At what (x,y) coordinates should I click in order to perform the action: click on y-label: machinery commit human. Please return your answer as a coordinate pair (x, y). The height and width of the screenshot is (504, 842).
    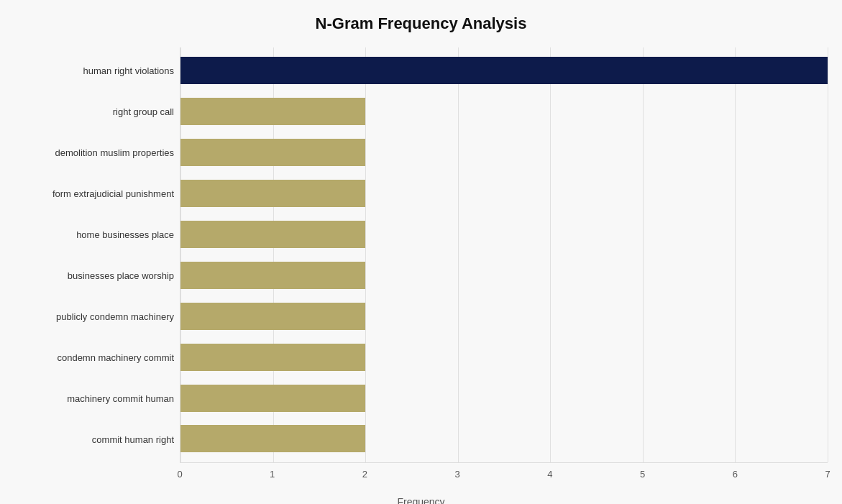
    Looking at the image, I should click on (94, 398).